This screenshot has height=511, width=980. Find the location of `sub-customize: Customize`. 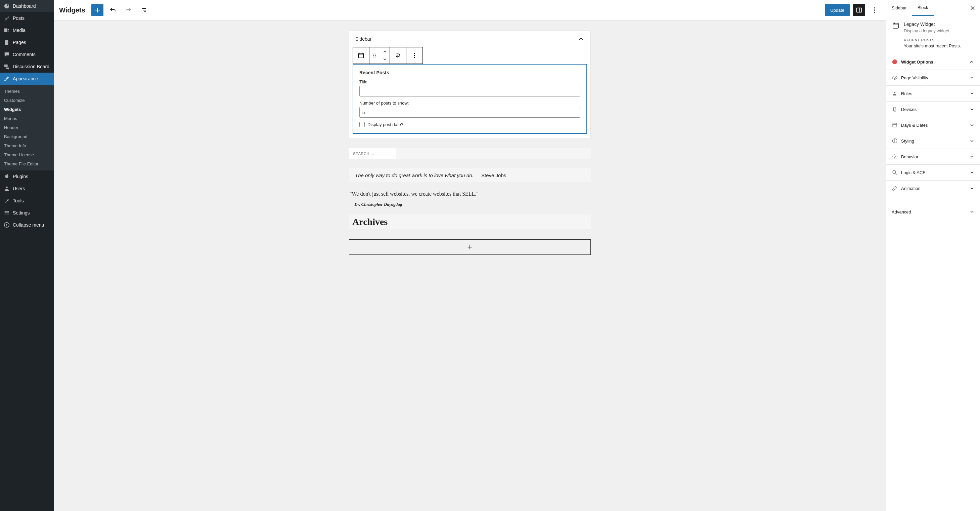

sub-customize: Customize is located at coordinates (27, 101).